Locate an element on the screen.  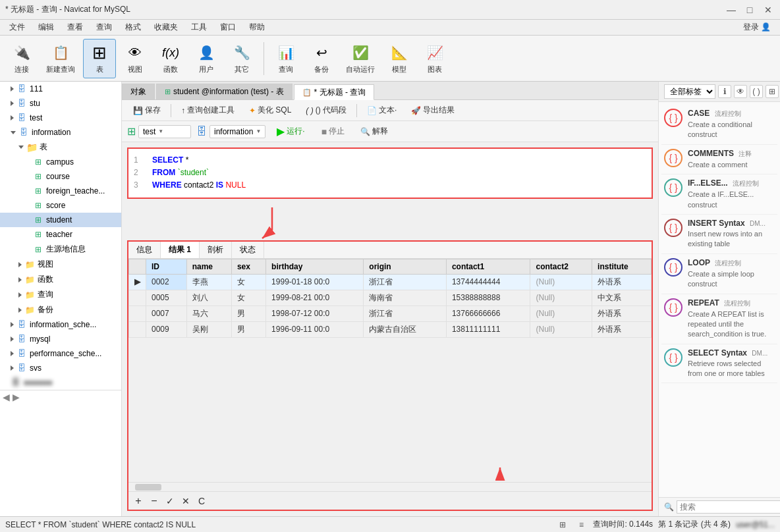
col-name: name is located at coordinates (209, 266).